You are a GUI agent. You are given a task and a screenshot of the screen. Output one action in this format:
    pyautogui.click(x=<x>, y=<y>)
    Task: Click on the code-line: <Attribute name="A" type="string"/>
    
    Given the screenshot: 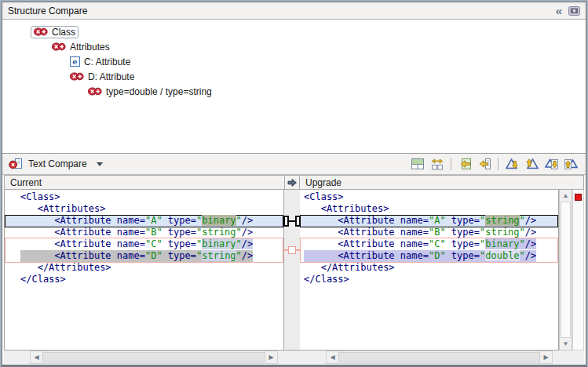 What is the action you would take?
    pyautogui.click(x=431, y=221)
    